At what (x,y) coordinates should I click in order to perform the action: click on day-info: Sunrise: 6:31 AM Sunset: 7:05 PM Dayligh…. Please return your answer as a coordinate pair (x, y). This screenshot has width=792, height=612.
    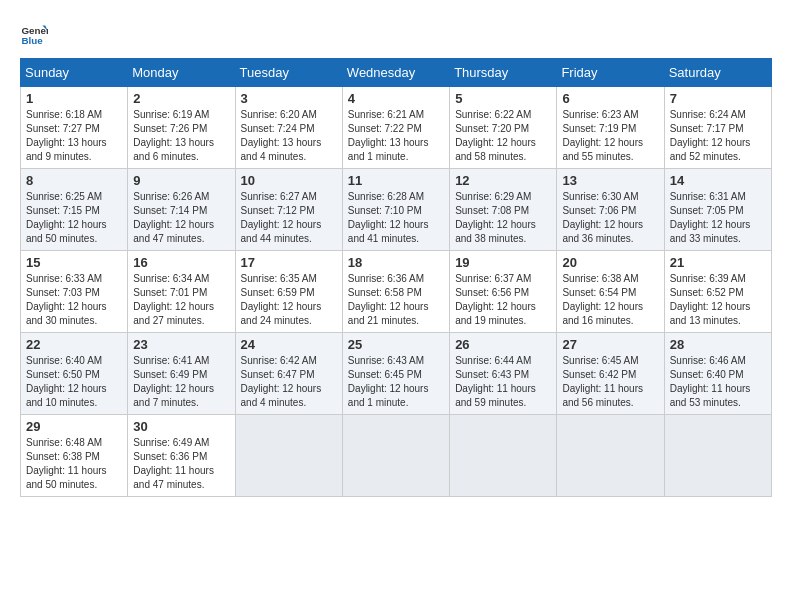
    Looking at the image, I should click on (718, 218).